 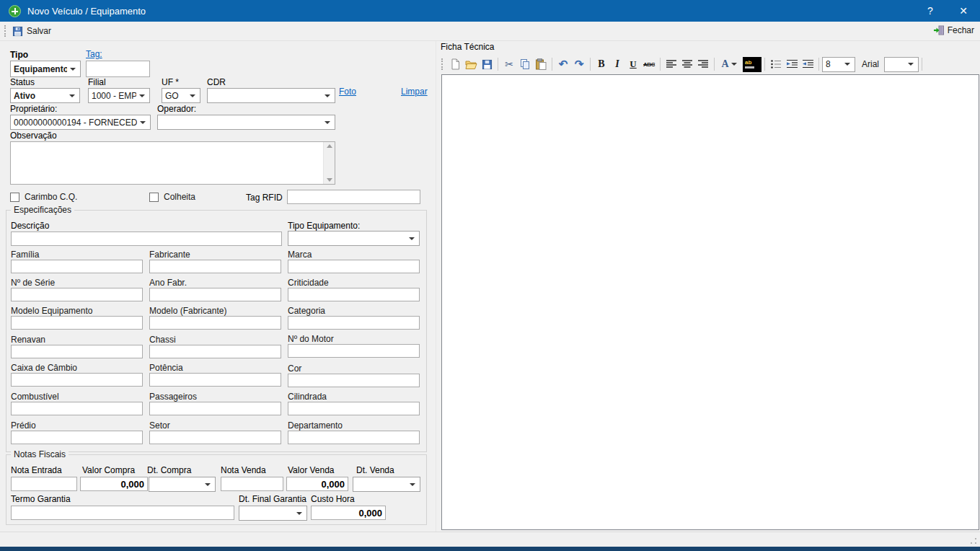 What do you see at coordinates (146, 239) in the screenshot?
I see `descricao-input` at bounding box center [146, 239].